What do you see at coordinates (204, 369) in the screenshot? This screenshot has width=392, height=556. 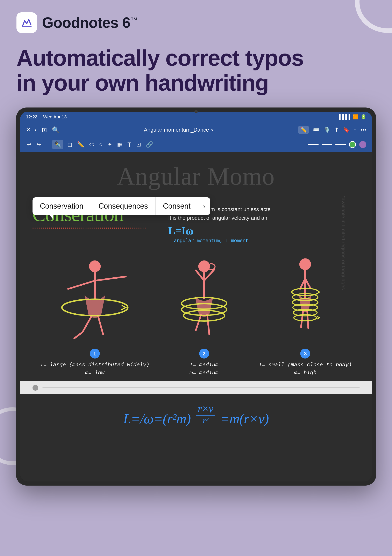 I see `dancer-2-caption: I= medium ω= medium` at bounding box center [204, 369].